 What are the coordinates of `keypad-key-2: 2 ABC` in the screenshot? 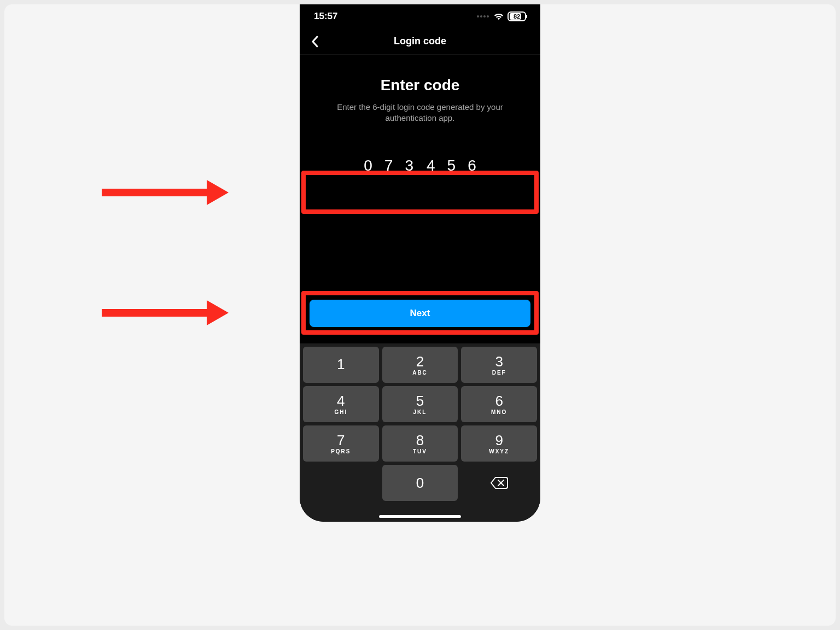 It's located at (420, 365).